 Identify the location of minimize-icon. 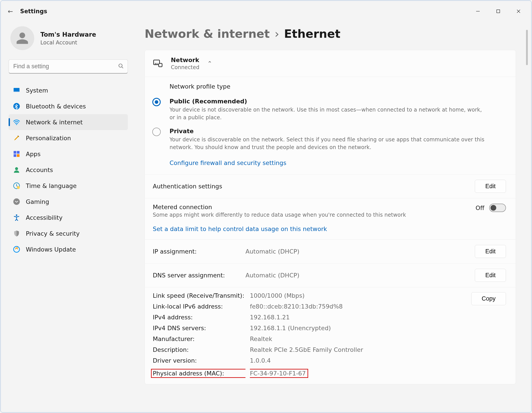
(478, 11).